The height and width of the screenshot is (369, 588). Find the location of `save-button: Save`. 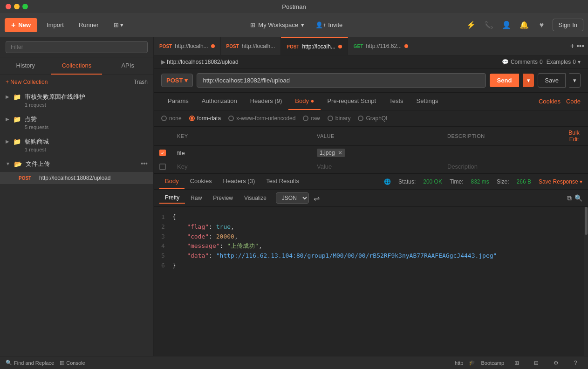

save-button: Save is located at coordinates (552, 80).